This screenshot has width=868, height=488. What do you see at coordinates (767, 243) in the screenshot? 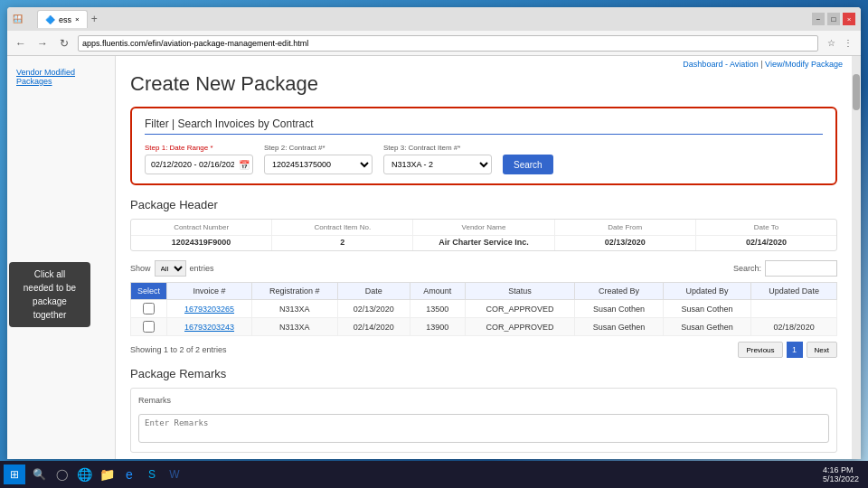
I see `col5-value: 02/14/2020` at bounding box center [767, 243].